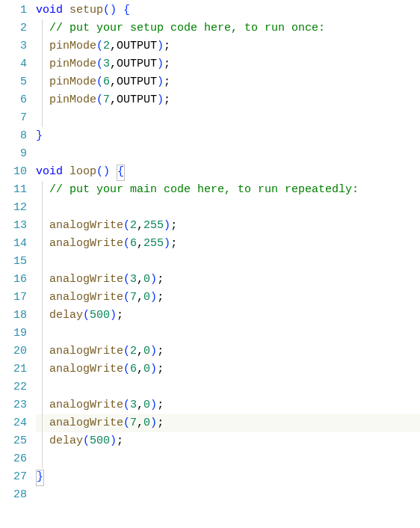  What do you see at coordinates (13, 136) in the screenshot?
I see `line-number: 8` at bounding box center [13, 136].